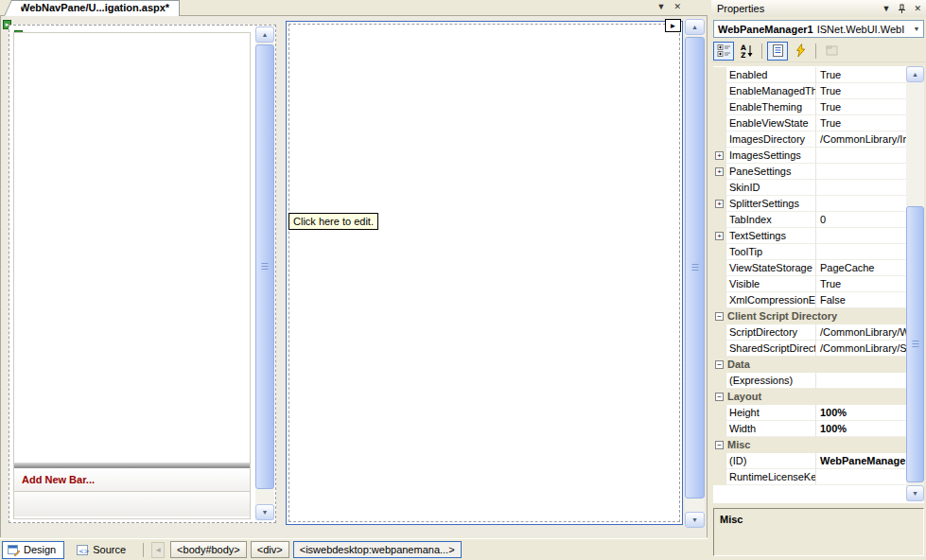 The image size is (926, 560). Describe the element at coordinates (810, 91) in the screenshot. I see `property-row: EnableManagedTheTrue` at that location.